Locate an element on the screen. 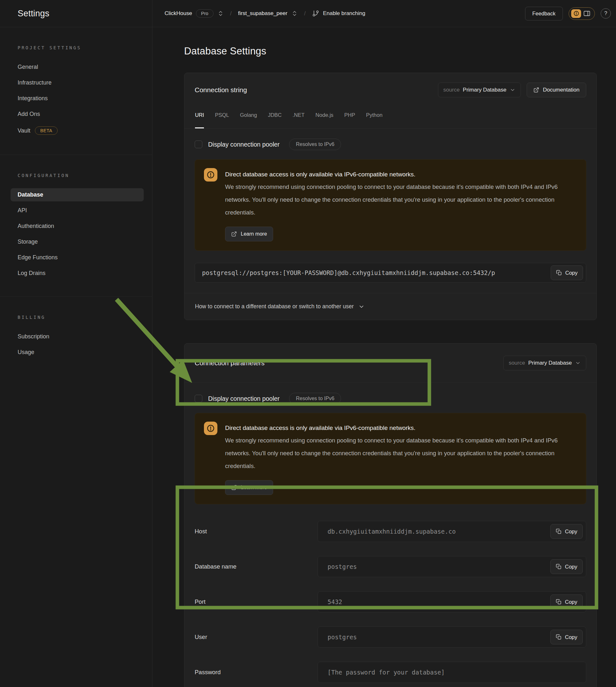  user-input: postgres Copy is located at coordinates (452, 637).